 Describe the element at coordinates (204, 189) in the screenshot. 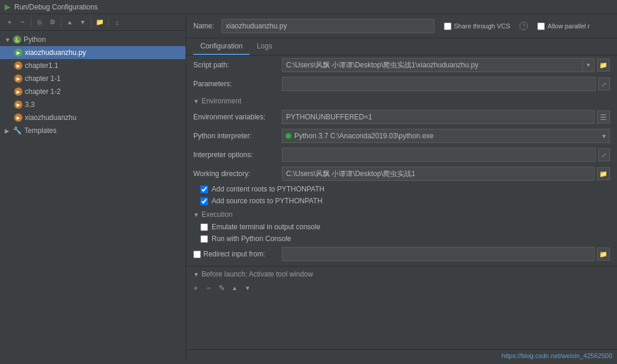

I see `add-content-roots-checkbox` at that location.